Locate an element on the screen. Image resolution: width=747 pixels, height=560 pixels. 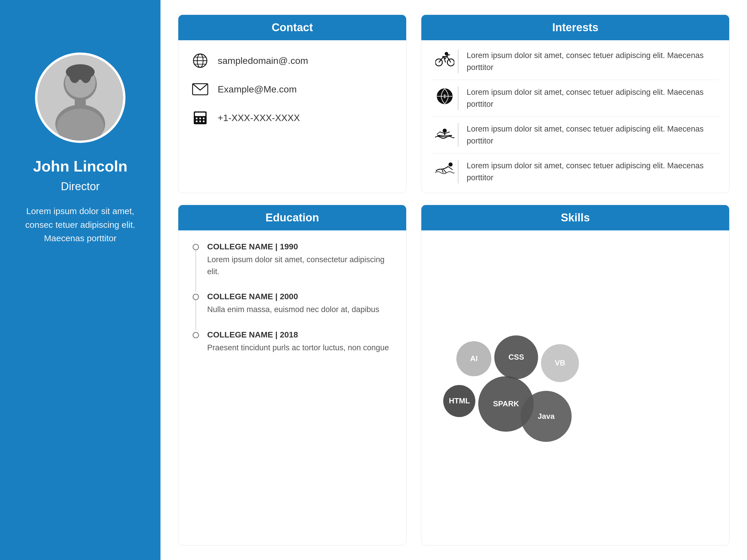
sidebar-bio: Lorem ipsum dolor sit amet, consec tetue… is located at coordinates (80, 225).